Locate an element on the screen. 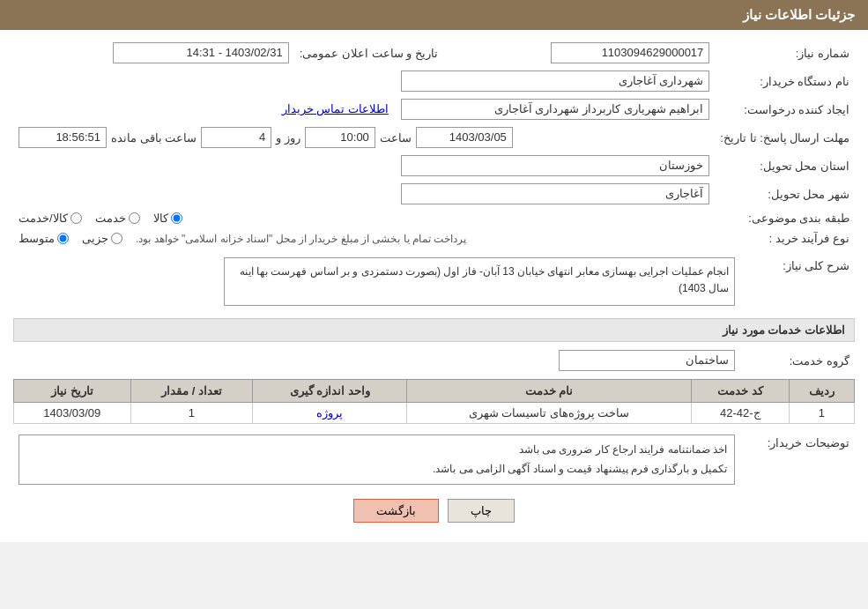 The width and height of the screenshot is (868, 609). page-title: جزئیات اطلاعات نیاز is located at coordinates (798, 14).